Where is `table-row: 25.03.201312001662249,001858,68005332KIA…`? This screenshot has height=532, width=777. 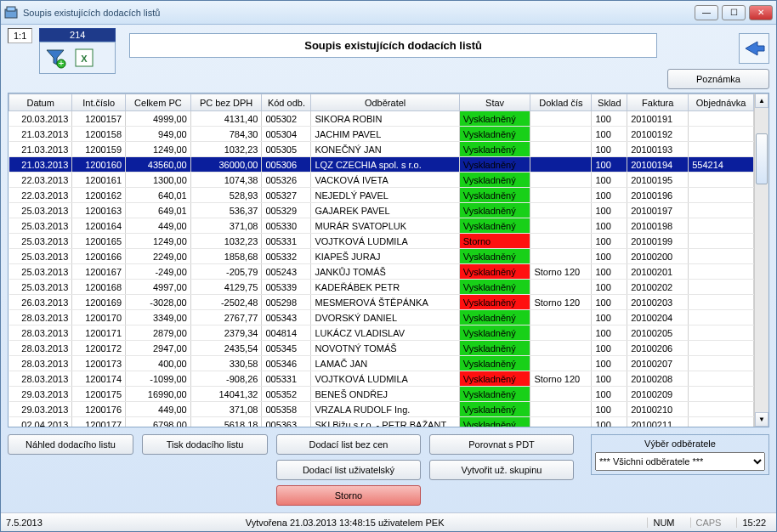
table-row: 25.03.201312001662249,001858,68005332KIA… is located at coordinates (382, 257).